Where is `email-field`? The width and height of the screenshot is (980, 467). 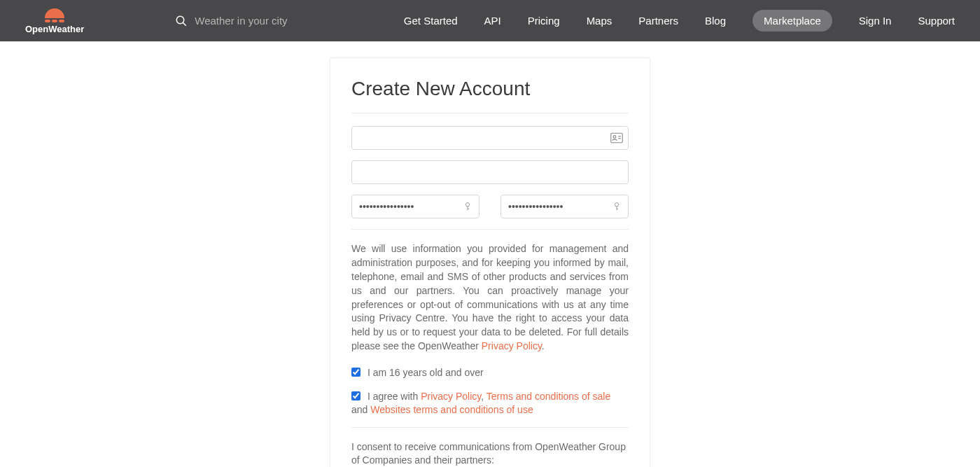
email-field is located at coordinates (490, 172).